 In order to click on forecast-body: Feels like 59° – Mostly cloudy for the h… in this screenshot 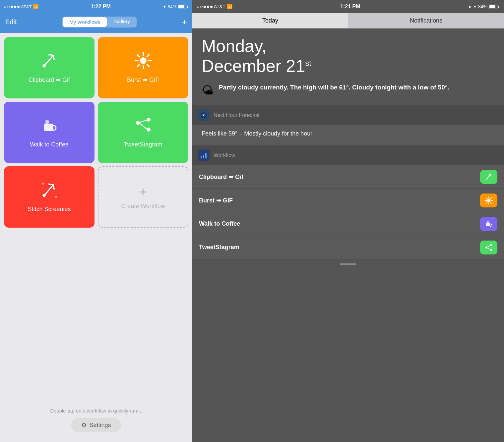, I will do `click(348, 135)`.